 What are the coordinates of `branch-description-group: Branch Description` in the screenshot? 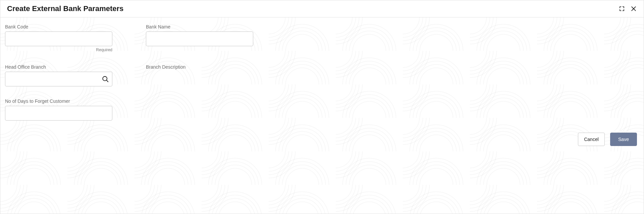 It's located at (200, 75).